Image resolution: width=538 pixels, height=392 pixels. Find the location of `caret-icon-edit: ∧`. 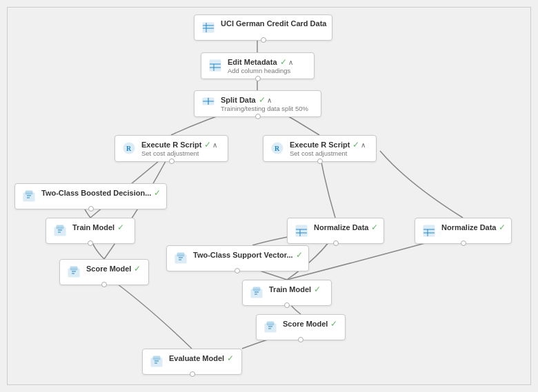

caret-icon-edit: ∧ is located at coordinates (291, 62).